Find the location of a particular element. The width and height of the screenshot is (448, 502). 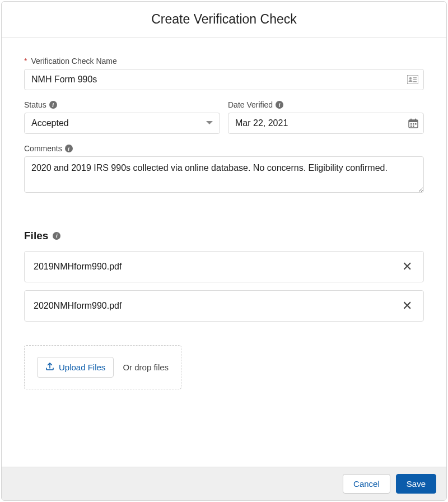

status-date-row: Status i Accepted Date Verified i is located at coordinates (224, 122).